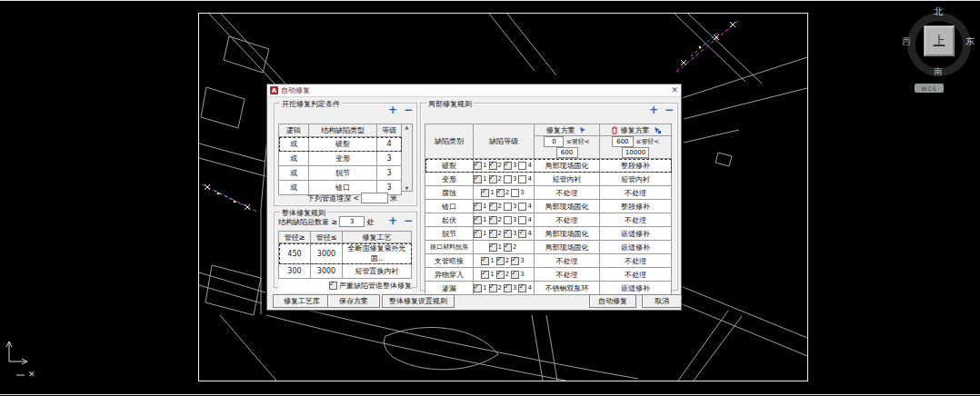 The width and height of the screenshot is (980, 396). Describe the element at coordinates (302, 302) in the screenshot. I see `process-library-button: 修复工艺库` at that location.